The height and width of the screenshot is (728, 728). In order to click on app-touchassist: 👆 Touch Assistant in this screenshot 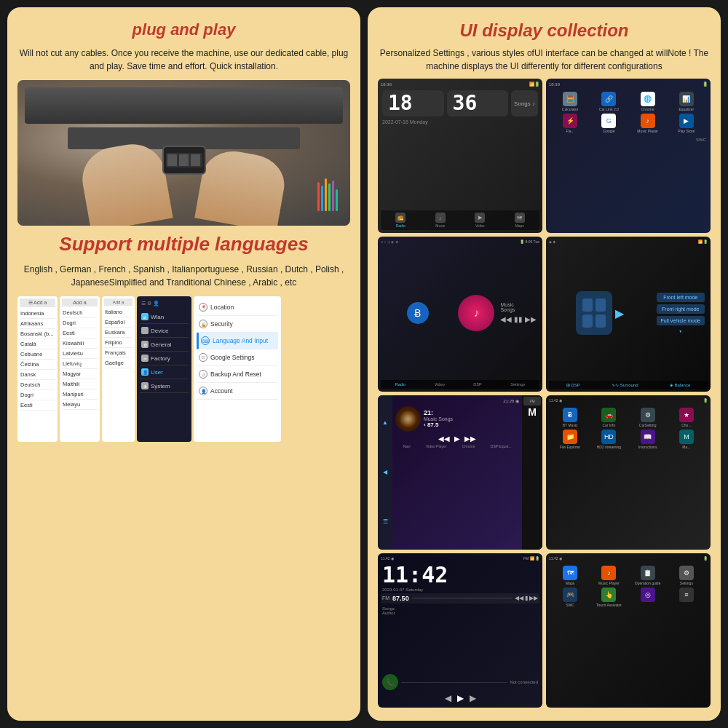, I will do `click(609, 597)`.